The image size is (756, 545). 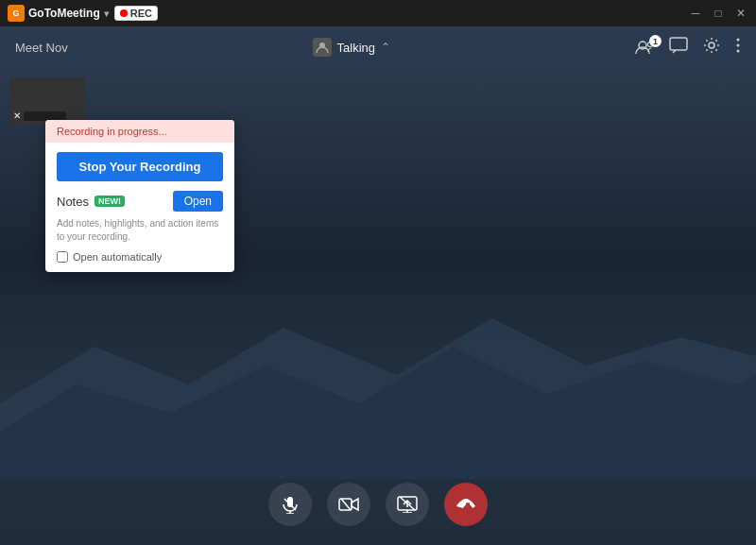 I want to click on chevron-down-icon: ▾, so click(x=106, y=13).